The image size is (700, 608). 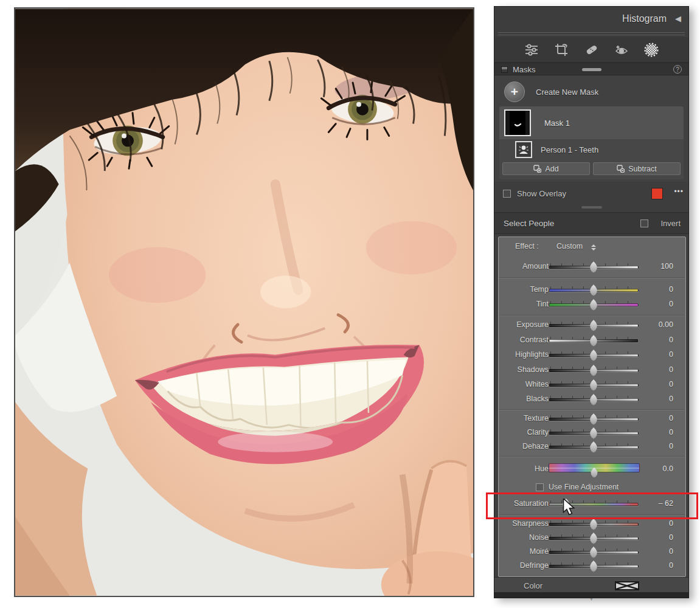 I want to click on clarity-slider, so click(x=594, y=433).